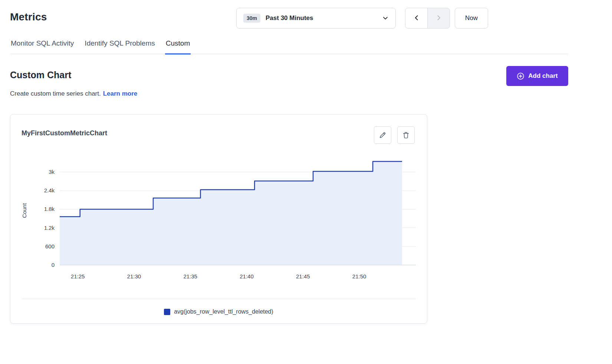 Image resolution: width=612 pixels, height=364 pixels. What do you see at coordinates (167, 312) in the screenshot?
I see `legend-swatch` at bounding box center [167, 312].